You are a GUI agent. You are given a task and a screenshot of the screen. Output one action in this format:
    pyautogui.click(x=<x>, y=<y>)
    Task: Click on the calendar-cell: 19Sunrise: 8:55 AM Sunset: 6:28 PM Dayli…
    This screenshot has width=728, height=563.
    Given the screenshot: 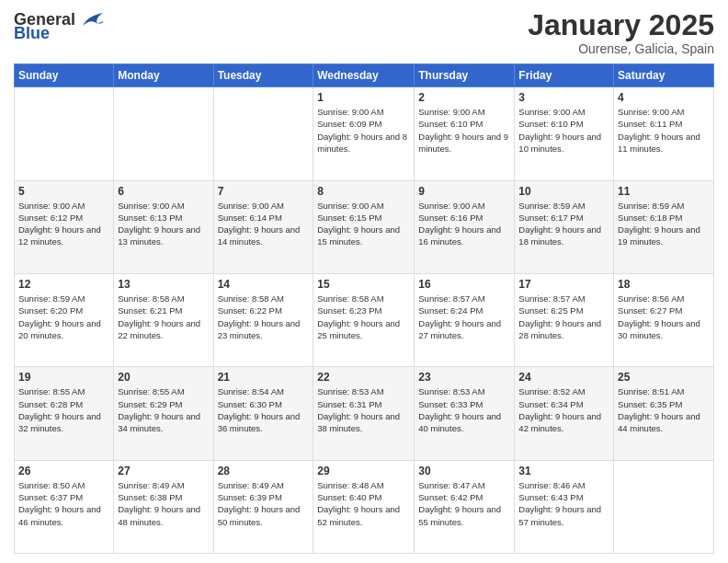 What is the action you would take?
    pyautogui.click(x=64, y=414)
    